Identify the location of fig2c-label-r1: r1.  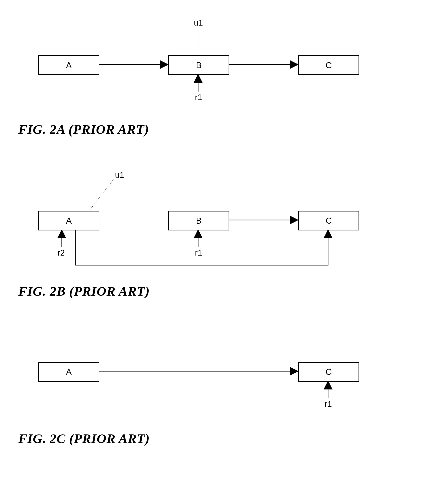
(328, 404).